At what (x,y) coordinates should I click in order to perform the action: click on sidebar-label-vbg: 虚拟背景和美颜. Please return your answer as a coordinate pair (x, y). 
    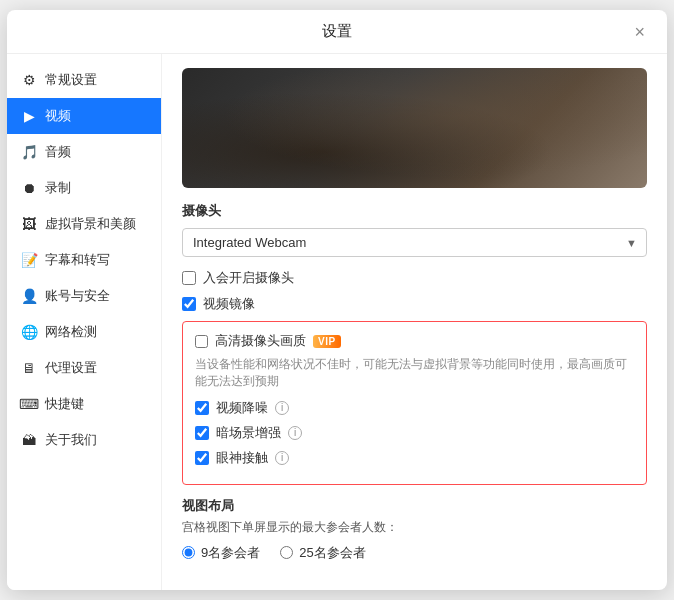
    Looking at the image, I should click on (90, 224).